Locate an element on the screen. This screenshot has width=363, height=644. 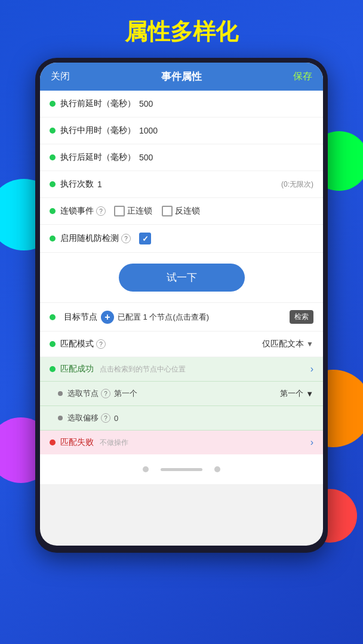
select-node-label: 选取节点 is located at coordinates (83, 394).